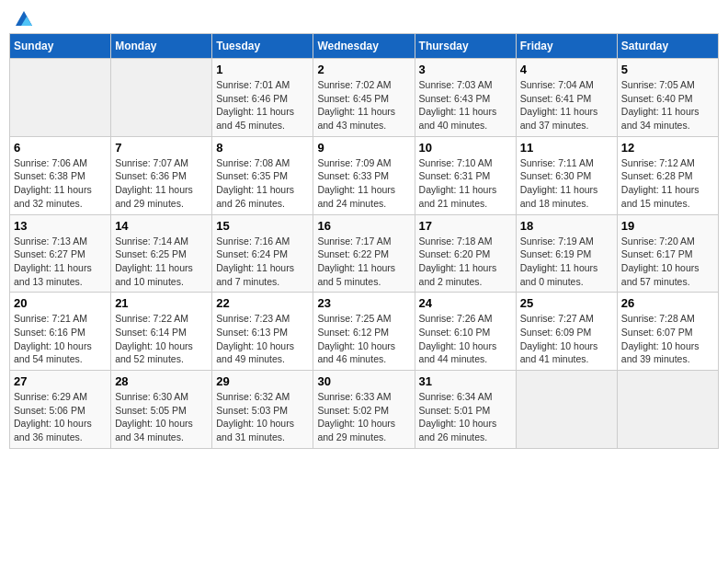  What do you see at coordinates (162, 331) in the screenshot?
I see `calendar-cell: 21Sunrise: 7:22 AMSunset: 6:14 PMDayligh…` at bounding box center [162, 331].